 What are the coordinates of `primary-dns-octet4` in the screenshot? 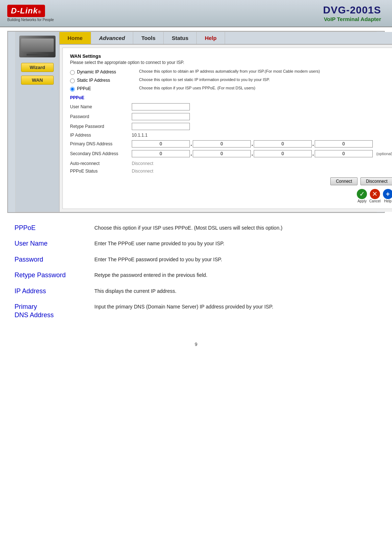 It's located at (344, 144).